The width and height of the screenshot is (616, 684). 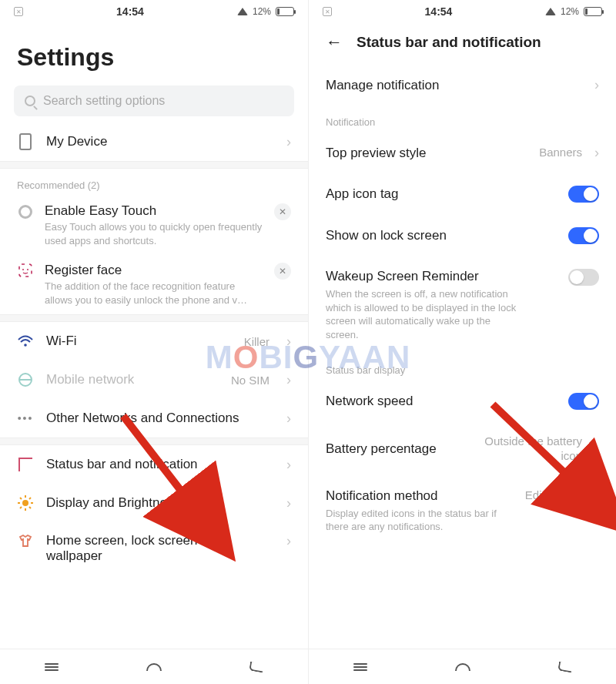 I want to click on status-bar-icon, so click(x=25, y=464).